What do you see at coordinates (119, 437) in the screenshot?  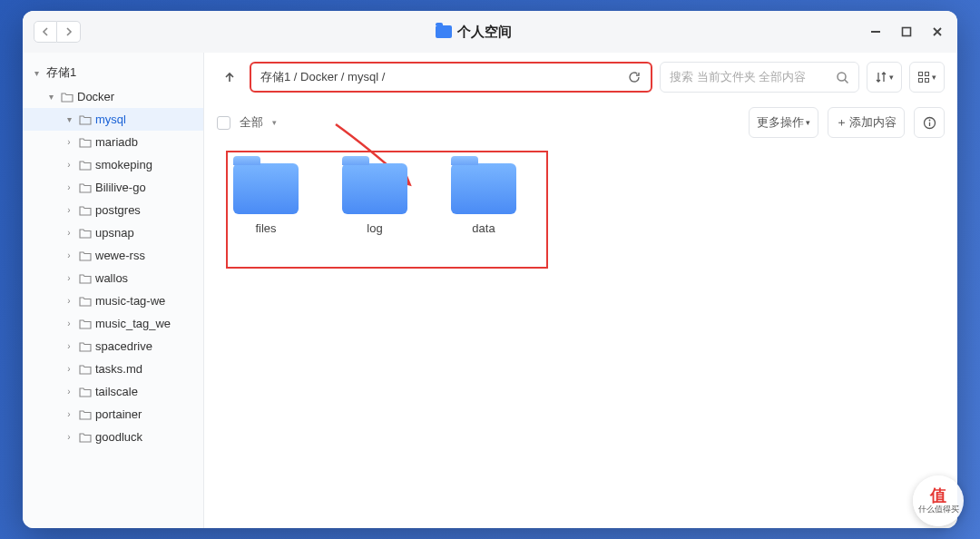 I see `sidebar-item-label: goodluck` at bounding box center [119, 437].